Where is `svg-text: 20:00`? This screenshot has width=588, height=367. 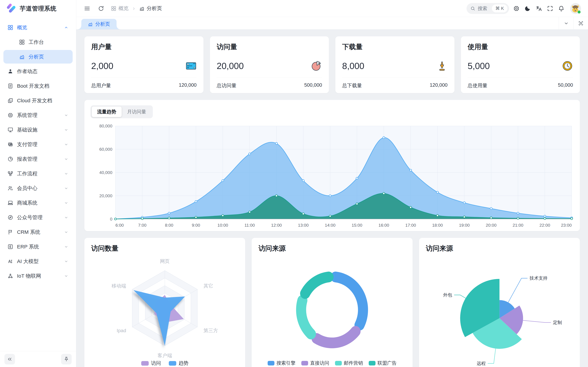
svg-text: 20:00 is located at coordinates (491, 225).